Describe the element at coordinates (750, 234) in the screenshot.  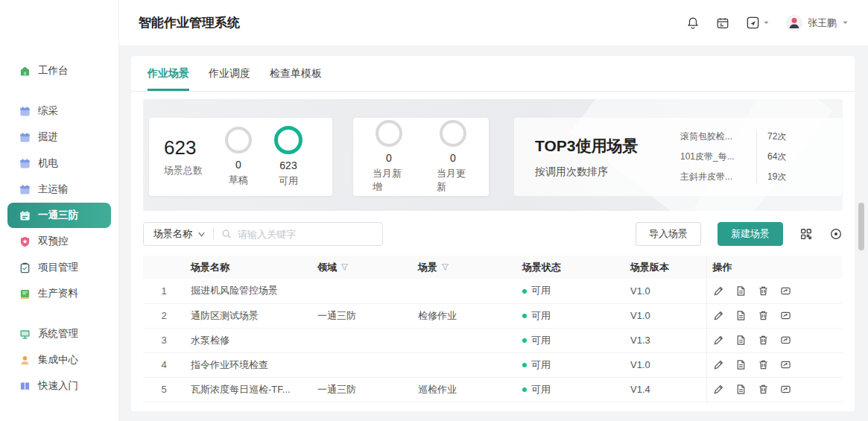
I see `create-scene-button: 新建场景` at that location.